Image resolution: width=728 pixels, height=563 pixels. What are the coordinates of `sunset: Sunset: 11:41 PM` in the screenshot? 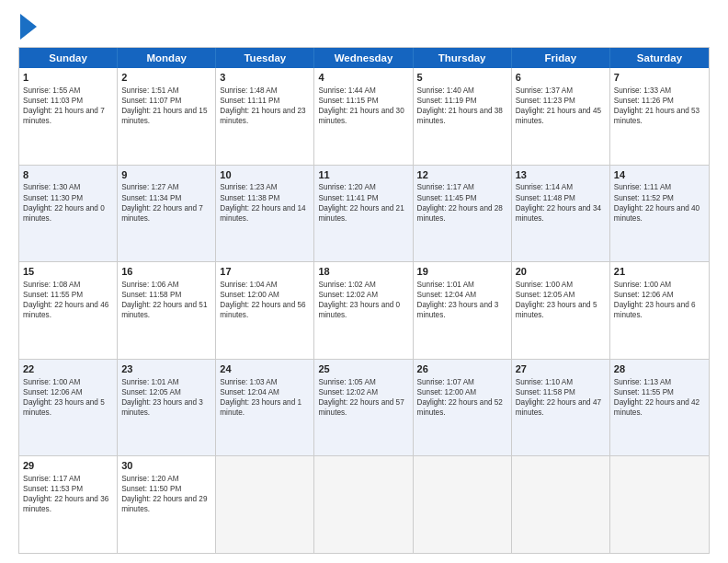 It's located at (347, 199).